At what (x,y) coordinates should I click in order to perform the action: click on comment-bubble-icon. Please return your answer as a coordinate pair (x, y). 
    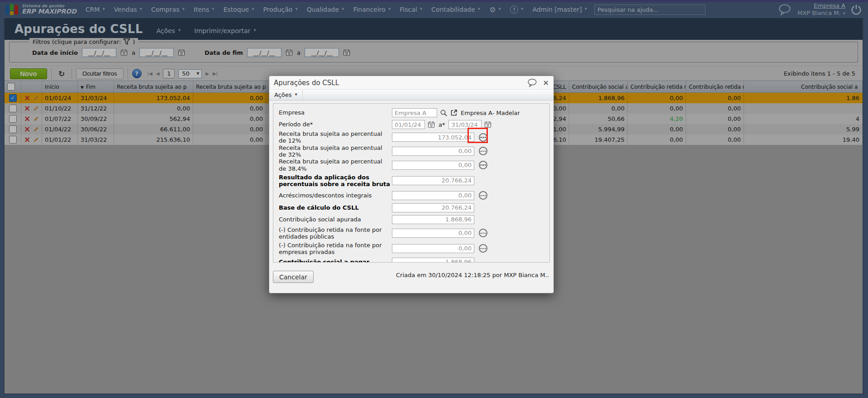
    Looking at the image, I should click on (532, 82).